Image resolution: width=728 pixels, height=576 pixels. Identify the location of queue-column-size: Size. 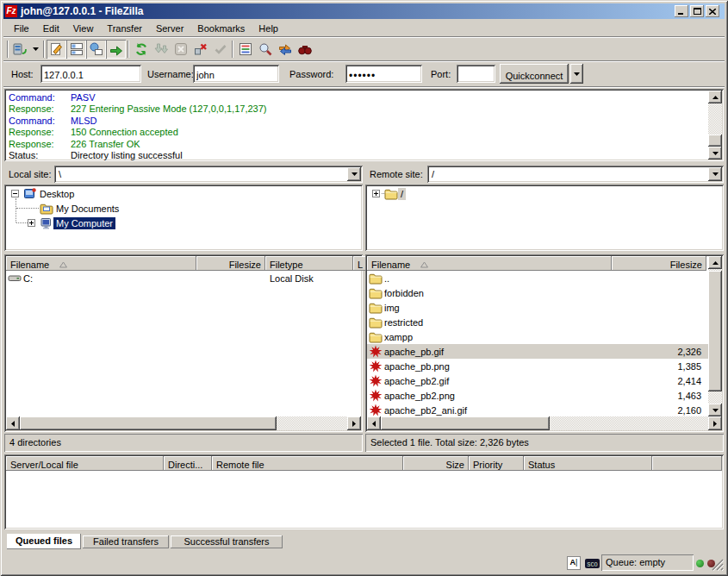
(436, 464).